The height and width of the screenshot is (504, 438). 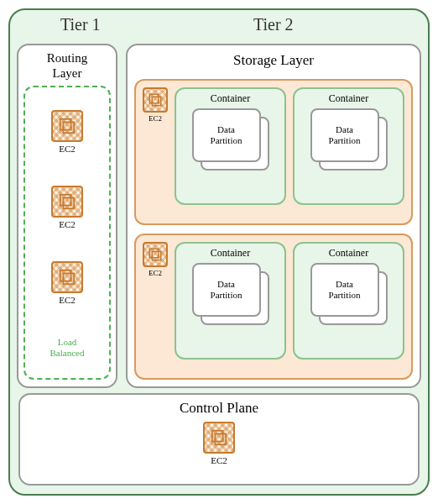 I want to click on lb-line2: Balanced, so click(x=67, y=353).